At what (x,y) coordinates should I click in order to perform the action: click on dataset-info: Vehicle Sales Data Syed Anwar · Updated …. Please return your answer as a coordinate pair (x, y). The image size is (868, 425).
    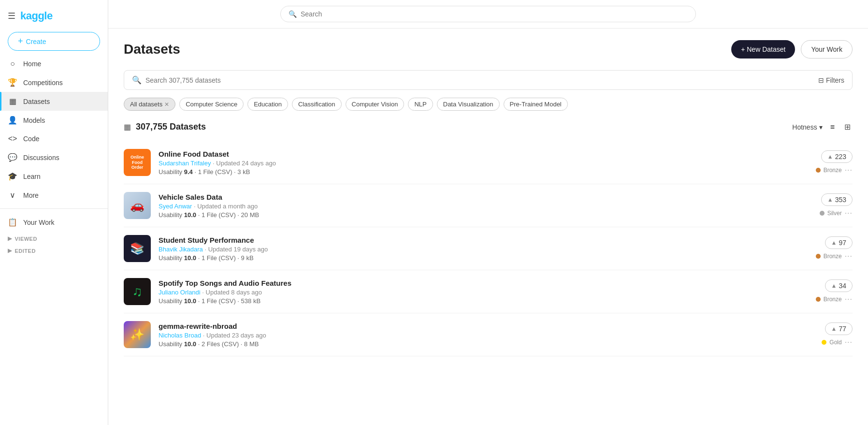
    Looking at the image, I should click on (485, 206).